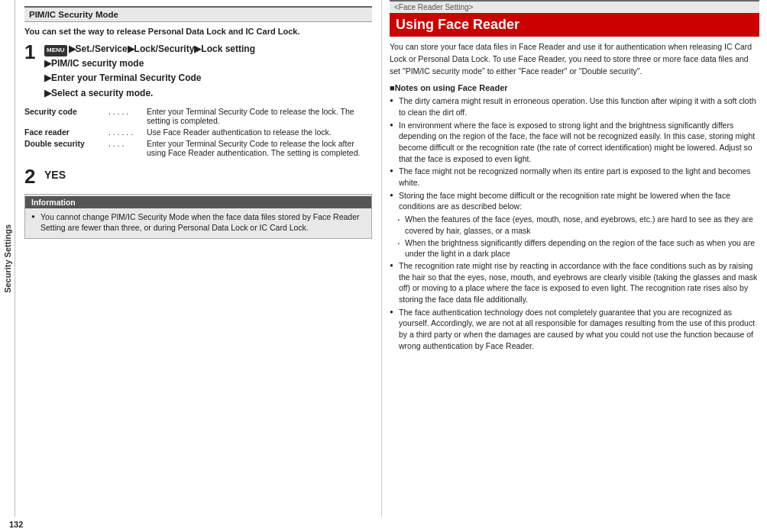 The height and width of the screenshot is (532, 767). What do you see at coordinates (208, 175) in the screenshot?
I see `step-2-label: YES` at bounding box center [208, 175].